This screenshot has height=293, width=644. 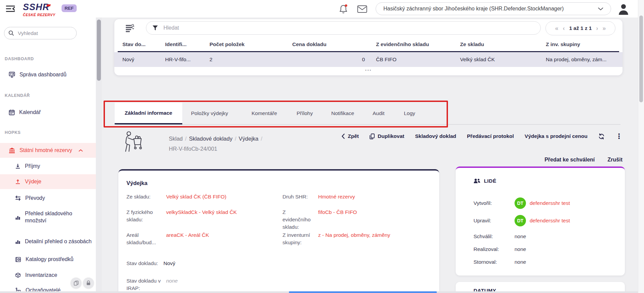 What do you see at coordinates (176, 139) in the screenshot?
I see `breadcrumb-sklad: Sklad` at bounding box center [176, 139].